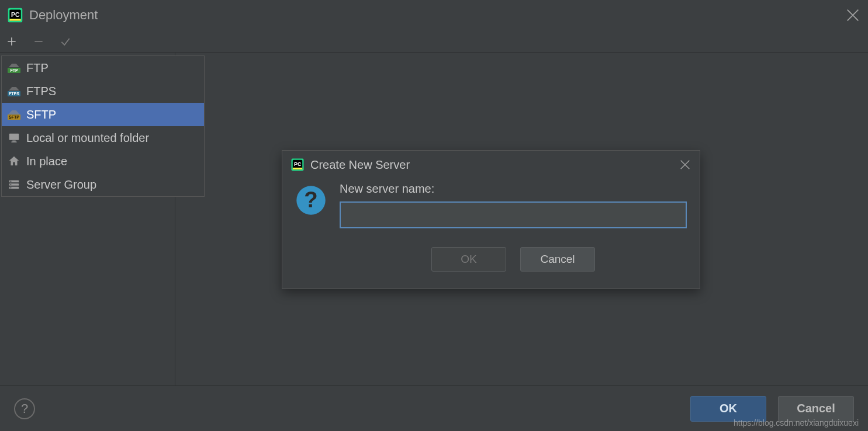  Describe the element at coordinates (37, 68) in the screenshot. I see `menu-item-label: FTP` at that location.